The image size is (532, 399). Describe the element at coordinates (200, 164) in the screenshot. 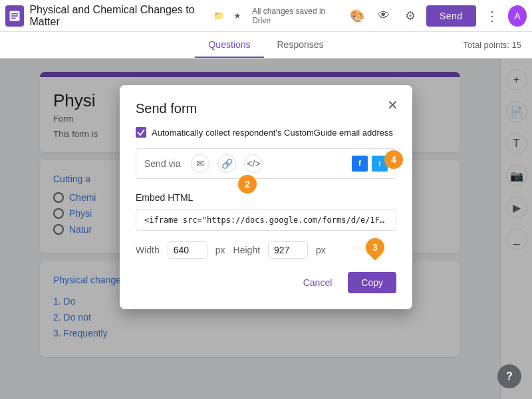

I see `email-via-icon: ✉` at that location.